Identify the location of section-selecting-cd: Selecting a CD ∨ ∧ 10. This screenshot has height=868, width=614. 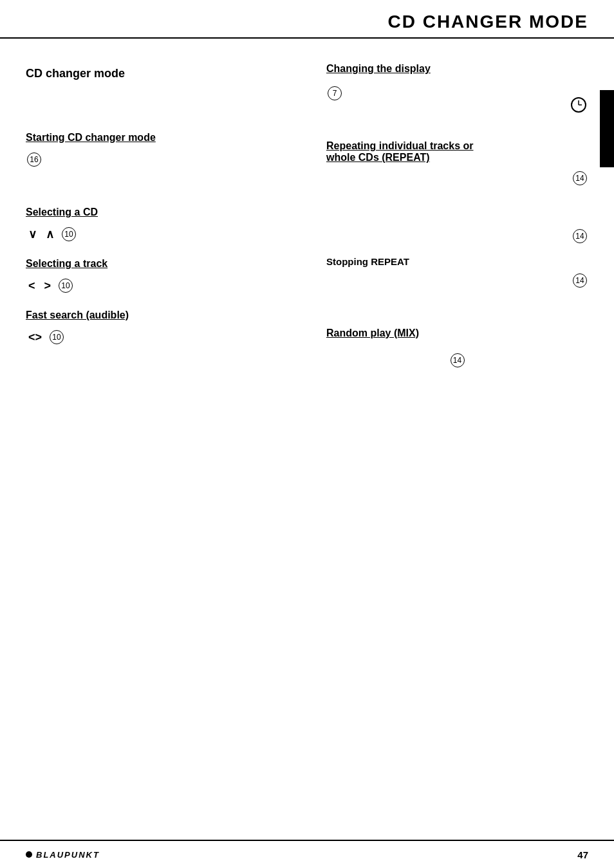
(157, 225).